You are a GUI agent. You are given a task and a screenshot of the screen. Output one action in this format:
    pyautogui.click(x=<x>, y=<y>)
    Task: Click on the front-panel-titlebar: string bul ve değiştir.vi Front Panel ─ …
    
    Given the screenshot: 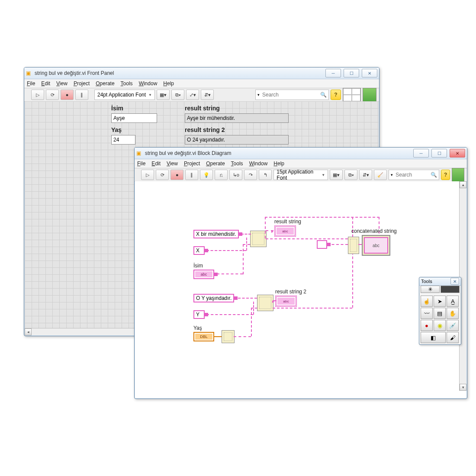 What is the action you would take?
    pyautogui.click(x=202, y=74)
    